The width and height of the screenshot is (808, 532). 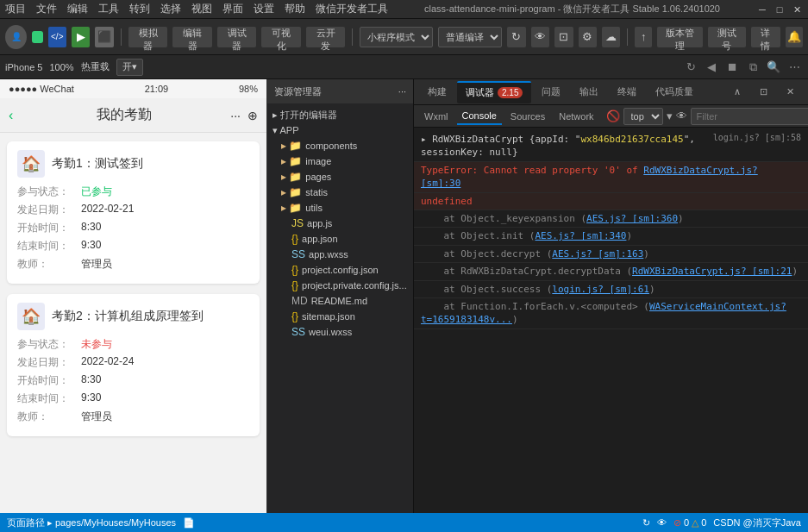 I want to click on app-section: ▾ APP, so click(x=340, y=131).